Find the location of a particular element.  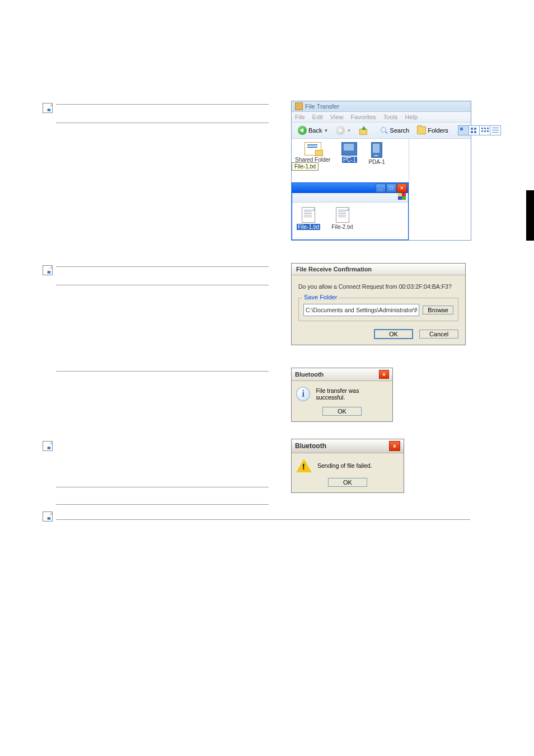

back-icon is located at coordinates (302, 130).